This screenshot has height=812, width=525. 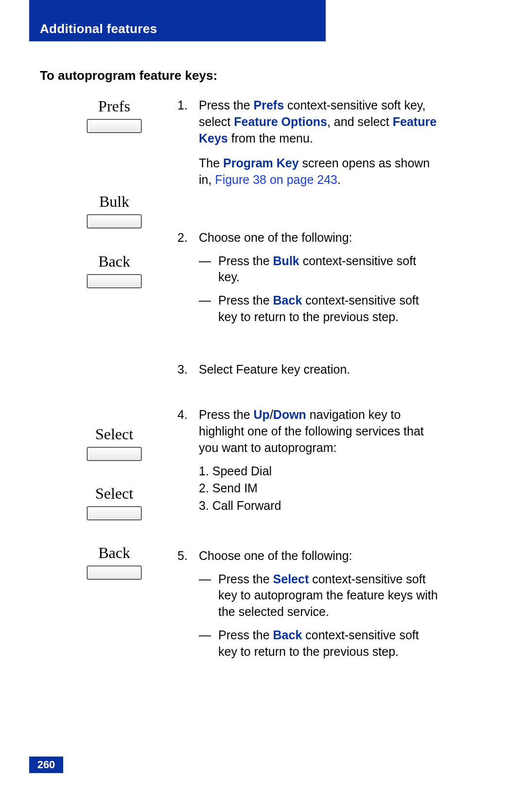 I want to click on softkey-select-2-button, so click(x=114, y=513).